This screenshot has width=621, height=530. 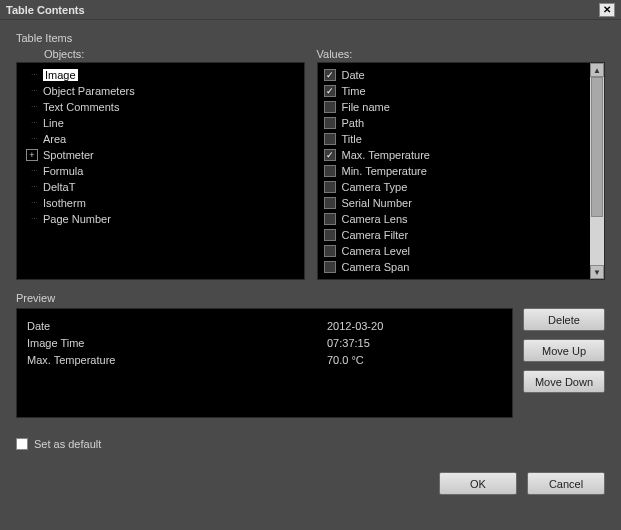 What do you see at coordinates (177, 360) in the screenshot?
I see `preview-key: Max. Temperature` at bounding box center [177, 360].